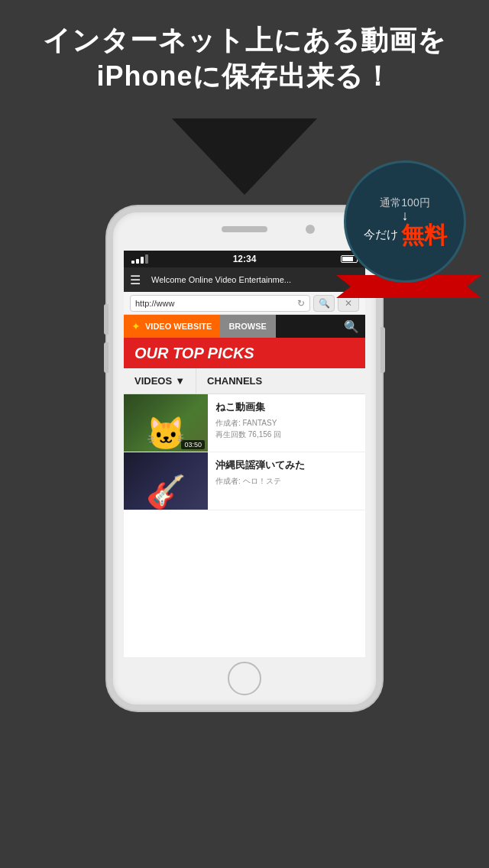 The height and width of the screenshot is (868, 489). I want to click on promo-badge: 通常100円 ↓ 今だけ 無料, so click(405, 222).